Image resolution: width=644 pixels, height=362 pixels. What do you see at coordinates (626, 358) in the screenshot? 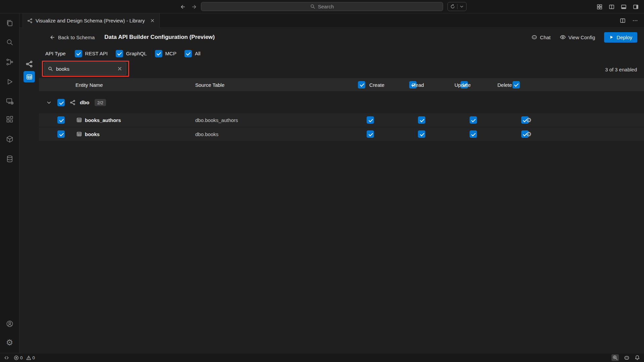
I see `statusbar-right` at bounding box center [626, 358].